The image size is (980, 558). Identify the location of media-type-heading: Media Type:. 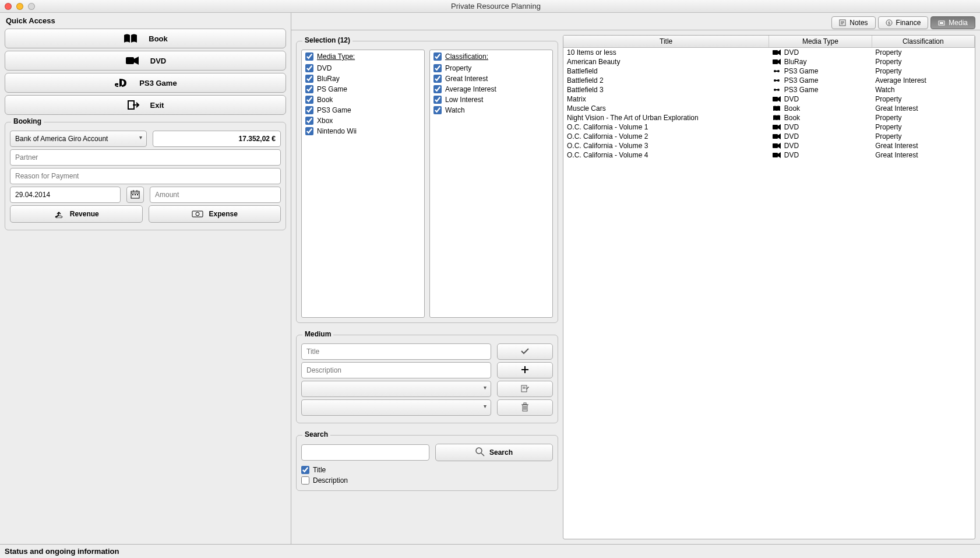
(336, 57).